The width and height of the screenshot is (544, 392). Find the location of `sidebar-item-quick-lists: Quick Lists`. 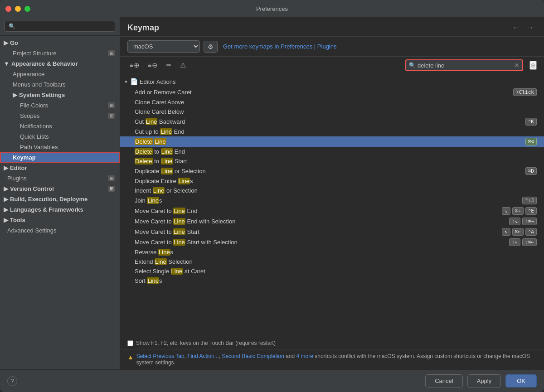

sidebar-item-quick-lists: Quick Lists is located at coordinates (60, 137).